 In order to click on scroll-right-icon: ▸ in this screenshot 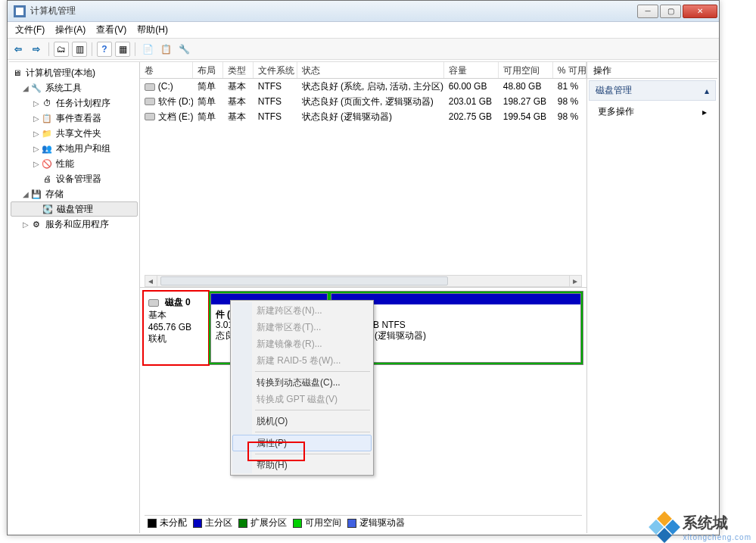, I will do `click(575, 281)`.